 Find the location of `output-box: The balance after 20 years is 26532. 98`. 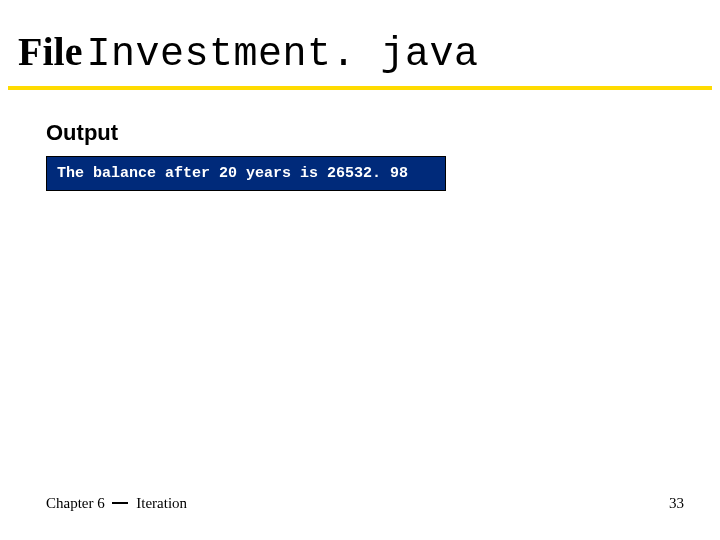

output-box: The balance after 20 years is 26532. 98 is located at coordinates (246, 174).